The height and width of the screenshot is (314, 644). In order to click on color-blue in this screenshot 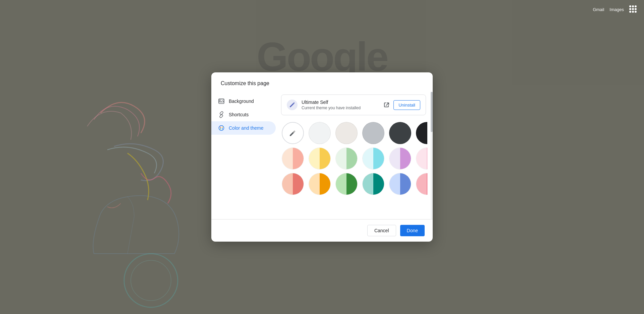, I will do `click(400, 184)`.